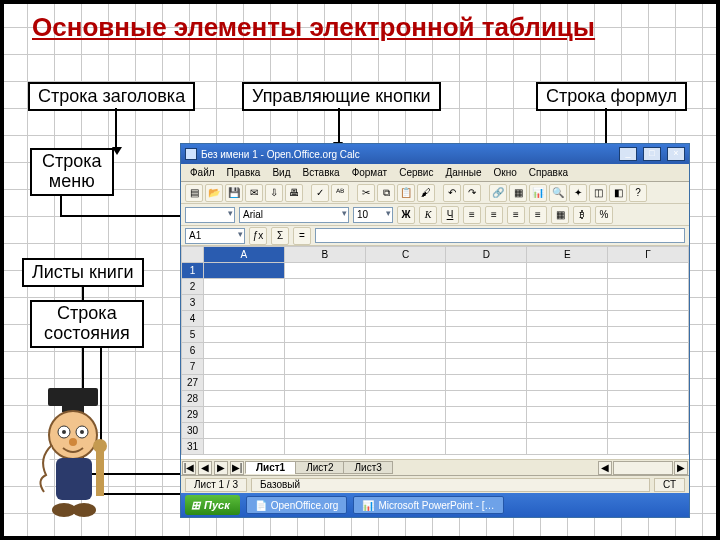 The image size is (720, 540). What do you see at coordinates (638, 193) in the screenshot?
I see `help-button: ?` at bounding box center [638, 193].